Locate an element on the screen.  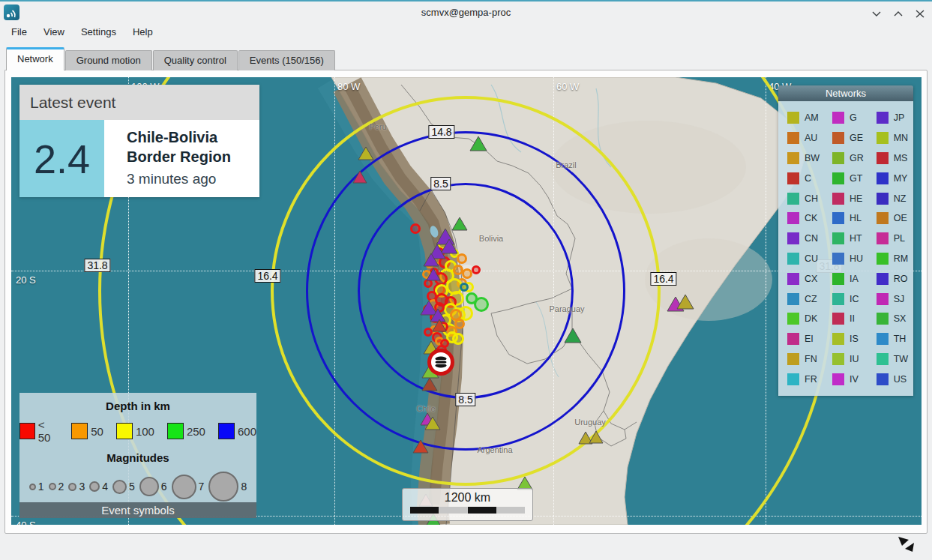
maximize-button-icon is located at coordinates (898, 12).